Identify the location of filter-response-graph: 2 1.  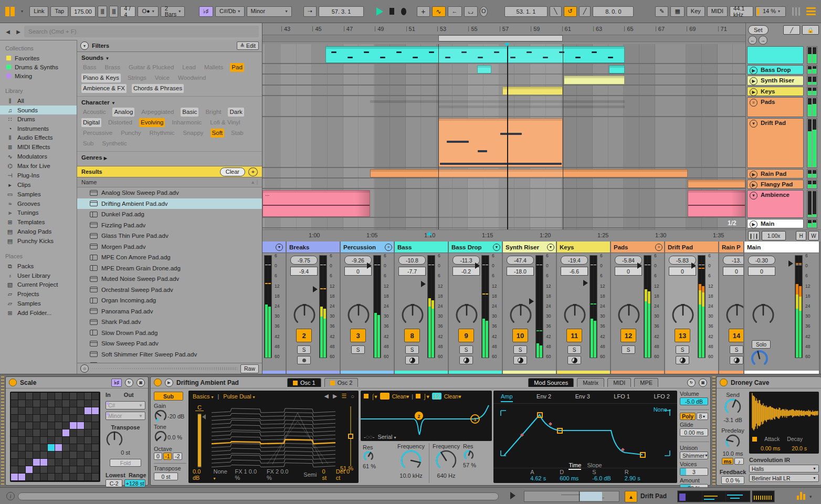
(426, 420).